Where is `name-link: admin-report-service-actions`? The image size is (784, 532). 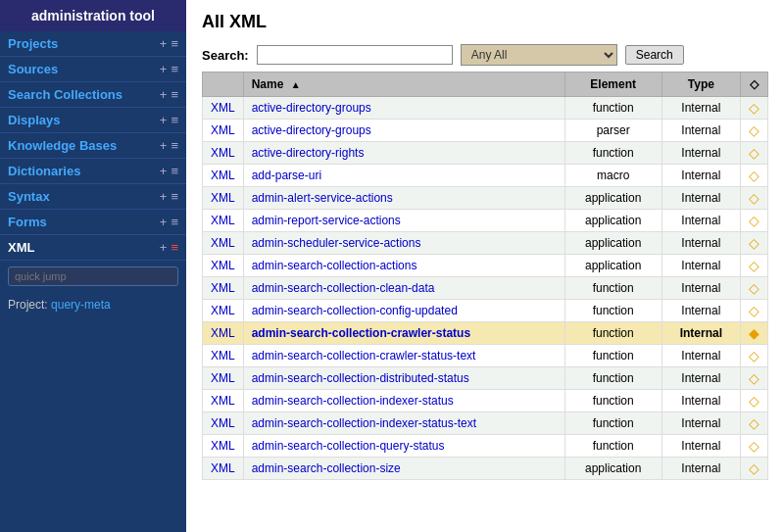
name-link: admin-report-service-actions is located at coordinates (326, 220).